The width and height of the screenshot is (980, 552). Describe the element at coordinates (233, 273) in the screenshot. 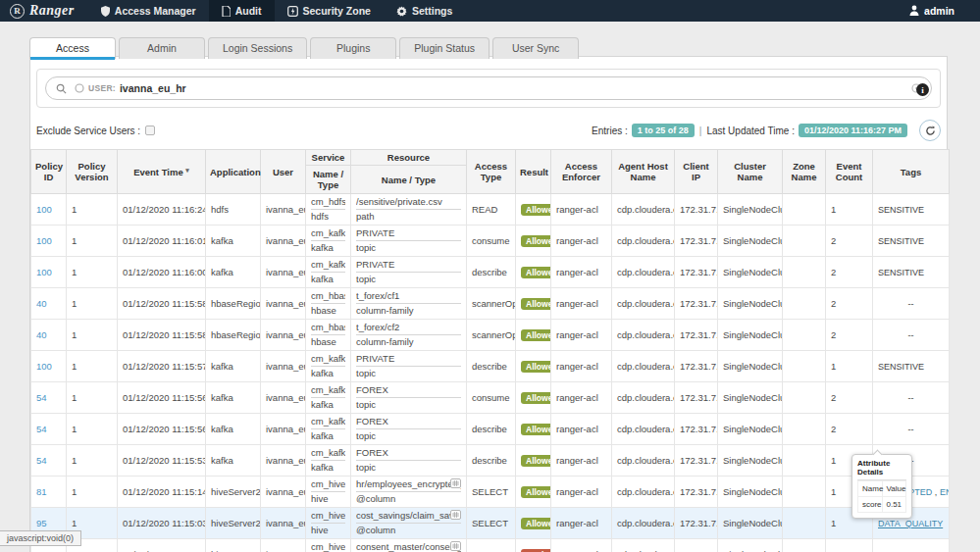

I see `cell-application: kafka` at that location.